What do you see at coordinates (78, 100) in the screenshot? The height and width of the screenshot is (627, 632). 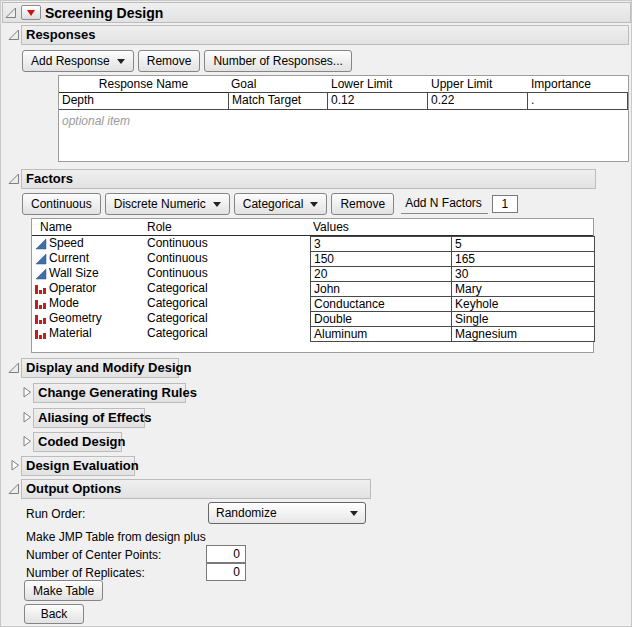 I see `response-name-cell: Depth` at bounding box center [78, 100].